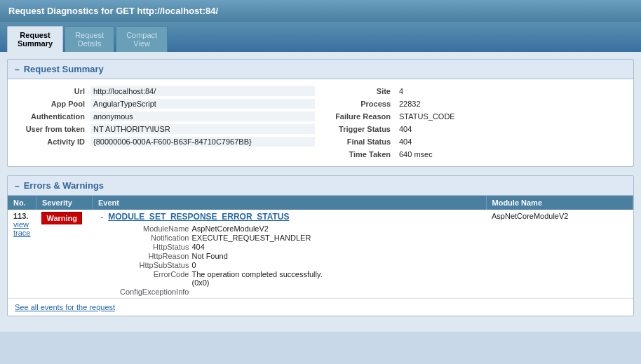 The height and width of the screenshot is (364, 641). I want to click on request-summary-title: Request Summary, so click(64, 69).